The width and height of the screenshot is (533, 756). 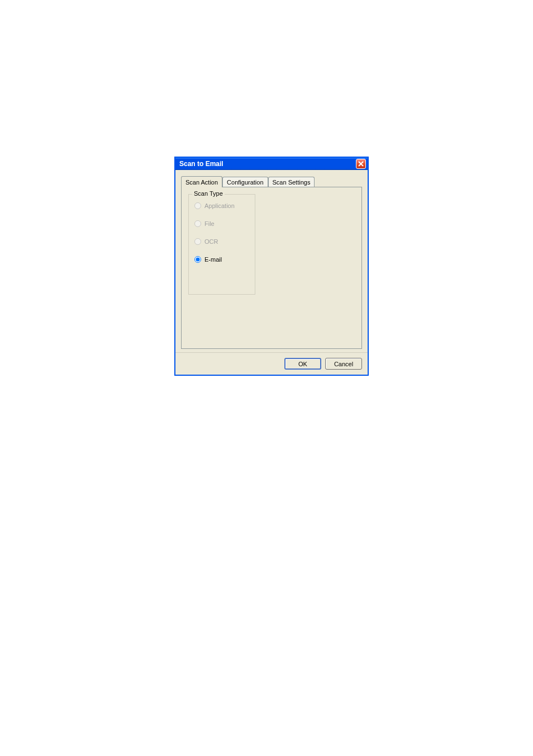 What do you see at coordinates (213, 259) in the screenshot?
I see `radio-label: E-mail` at bounding box center [213, 259].